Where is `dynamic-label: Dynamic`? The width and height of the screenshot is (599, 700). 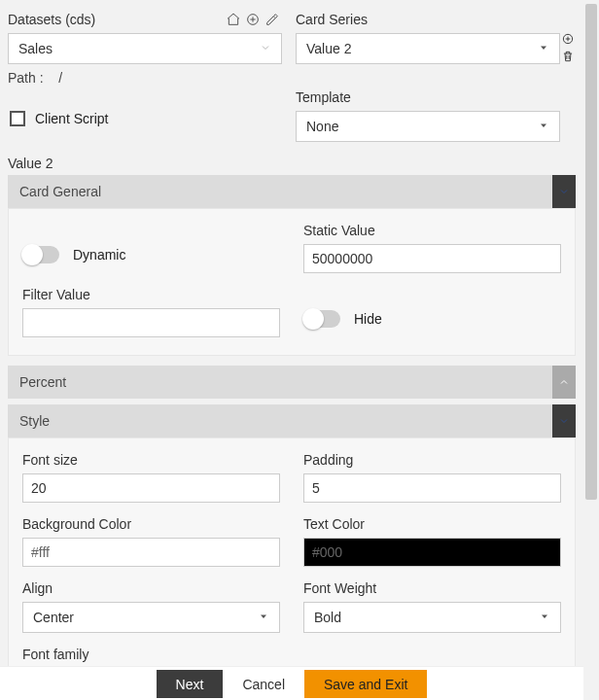
dynamic-label: Dynamic is located at coordinates (99, 255).